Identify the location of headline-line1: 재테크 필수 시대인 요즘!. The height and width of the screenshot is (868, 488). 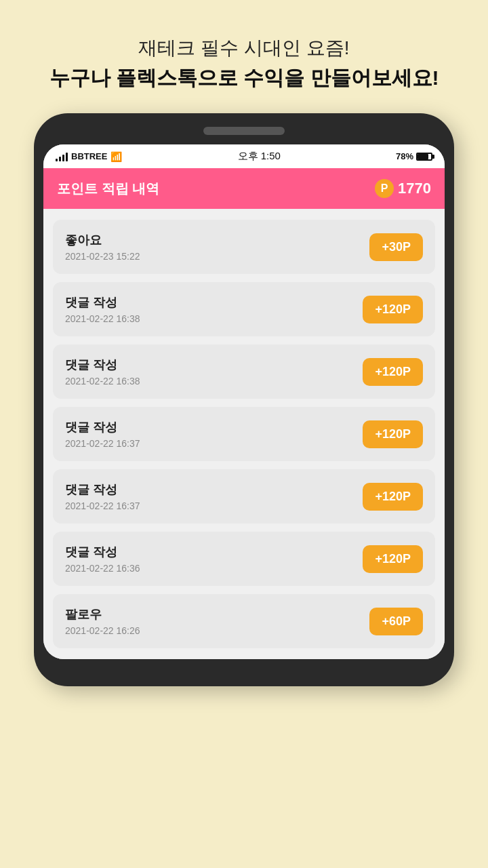
(244, 48).